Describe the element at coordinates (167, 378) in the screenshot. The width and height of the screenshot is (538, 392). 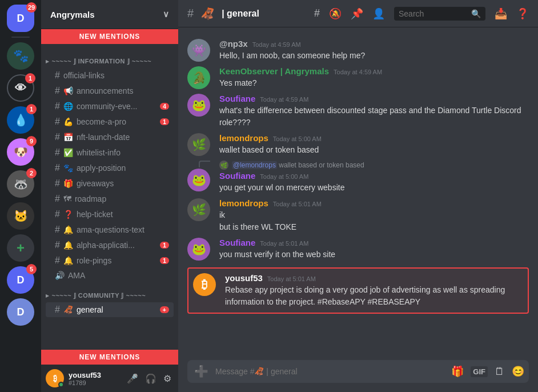
I see `settings-button: ⚙` at that location.